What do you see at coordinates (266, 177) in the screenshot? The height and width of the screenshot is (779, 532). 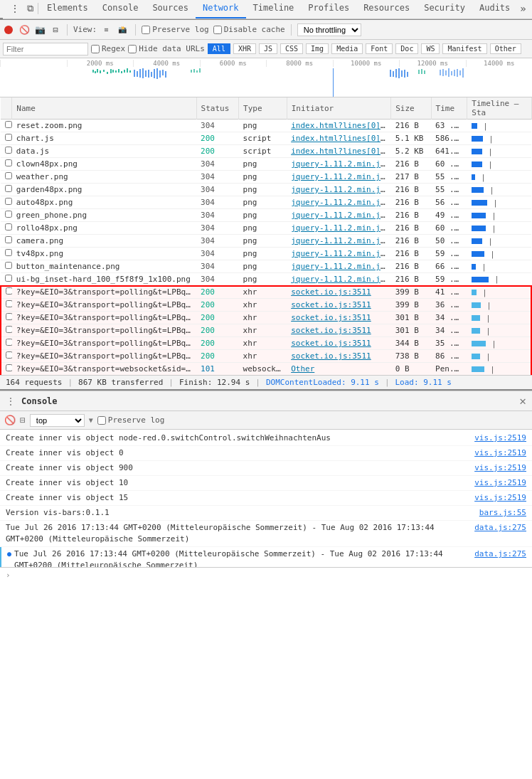 I see `table-row: weather.png 304 png jquery-1.11.2.min.js…` at bounding box center [266, 177].